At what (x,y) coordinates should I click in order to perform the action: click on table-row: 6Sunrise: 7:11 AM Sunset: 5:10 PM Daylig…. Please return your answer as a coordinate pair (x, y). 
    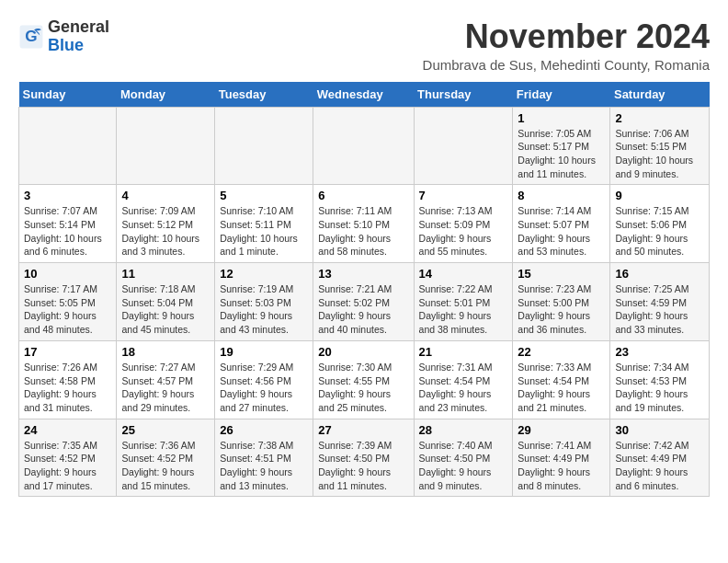
    Looking at the image, I should click on (364, 224).